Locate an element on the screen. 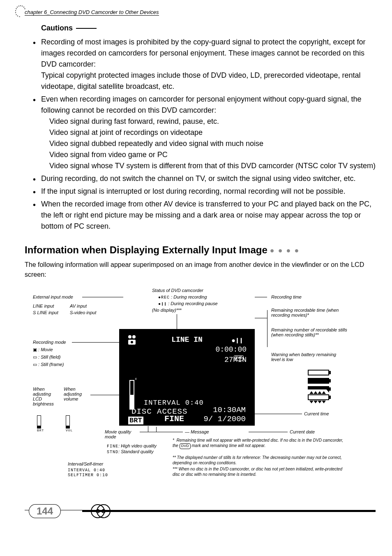 The height and width of the screenshot is (556, 392). chapter-header: chapter 6_Connecting DVD Camcorder to Ot… is located at coordinates (92, 12).